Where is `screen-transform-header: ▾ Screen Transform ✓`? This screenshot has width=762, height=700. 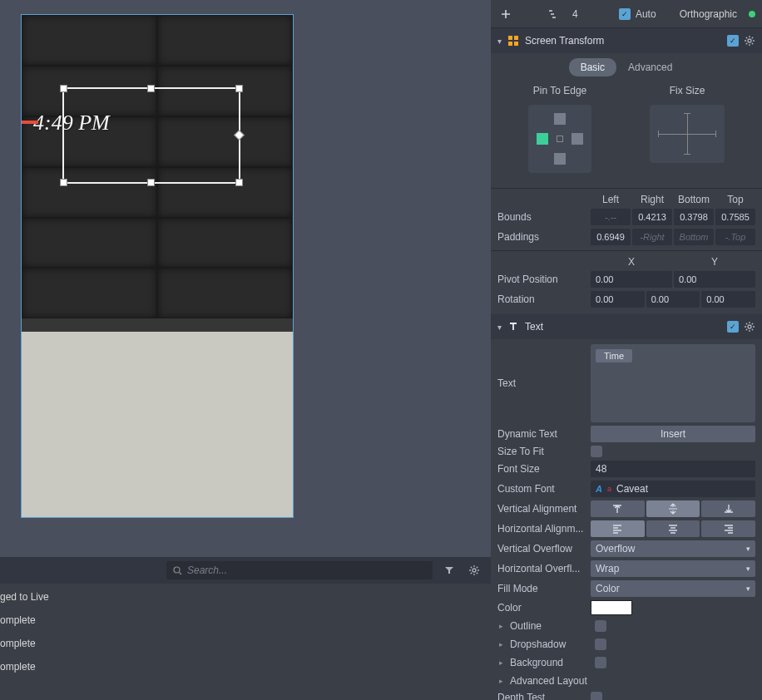
screen-transform-header: ▾ Screen Transform ✓ is located at coordinates (626, 41).